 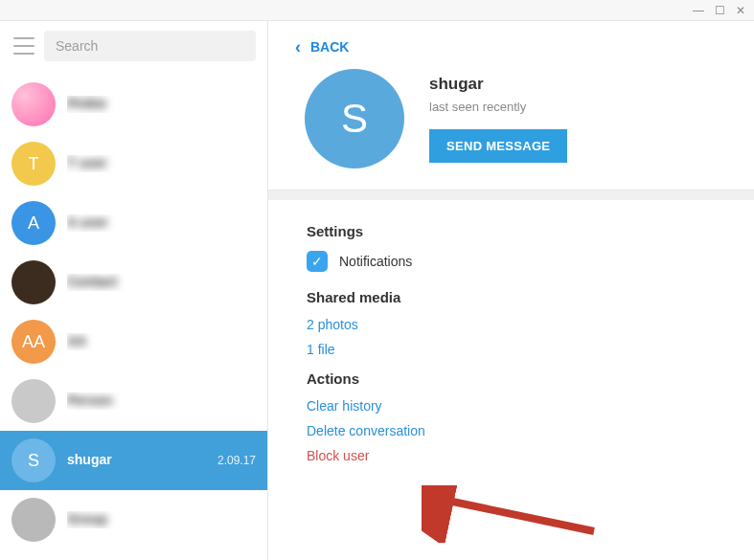 What do you see at coordinates (34, 342) in the screenshot?
I see `avatar: AA` at bounding box center [34, 342].